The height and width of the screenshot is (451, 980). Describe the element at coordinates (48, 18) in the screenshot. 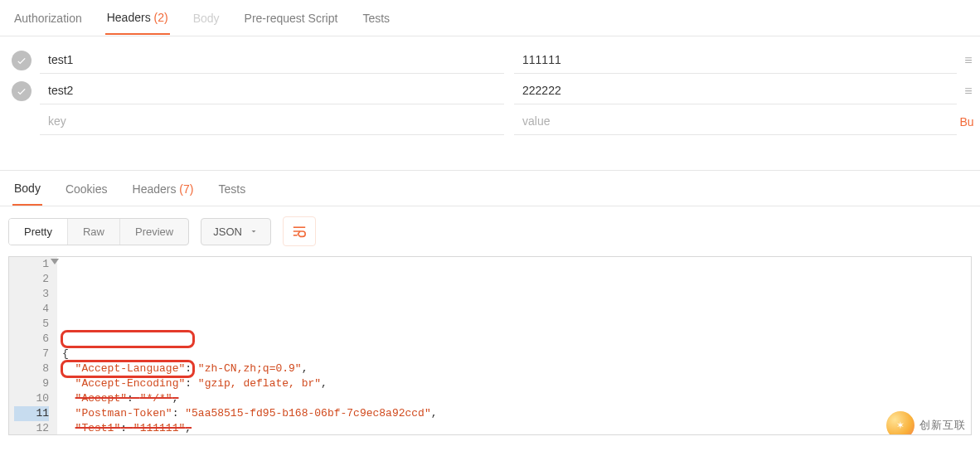

I see `tab-authorization: Authorization` at that location.